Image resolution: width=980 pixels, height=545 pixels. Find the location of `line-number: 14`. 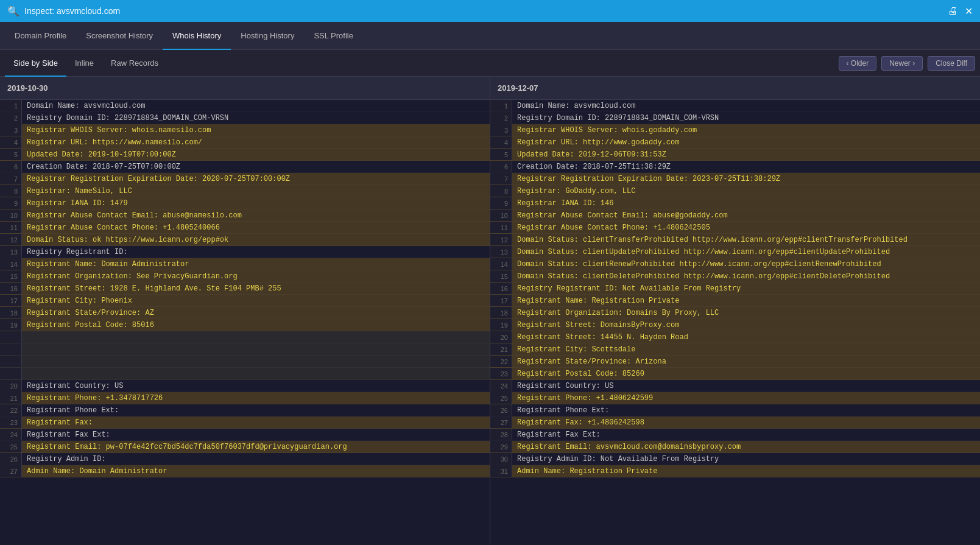

line-number: 14 is located at coordinates (11, 264).